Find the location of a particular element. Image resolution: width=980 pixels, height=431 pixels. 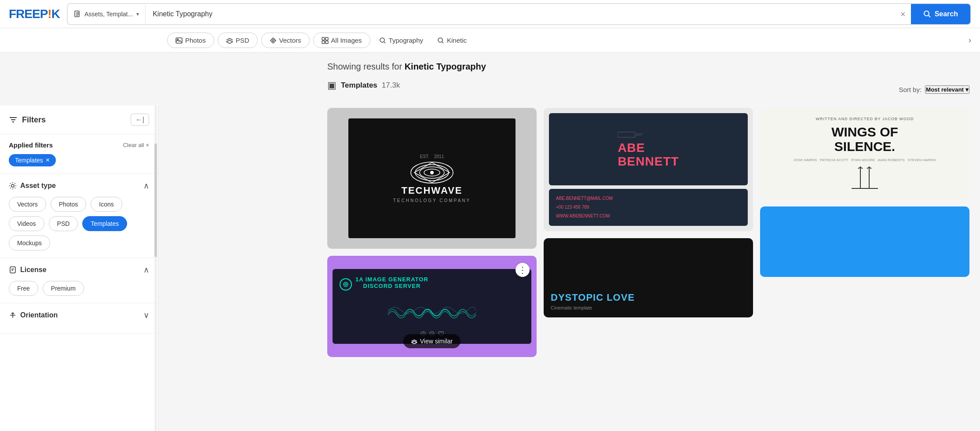

discord-dots-menu: ⋮ is located at coordinates (523, 270).